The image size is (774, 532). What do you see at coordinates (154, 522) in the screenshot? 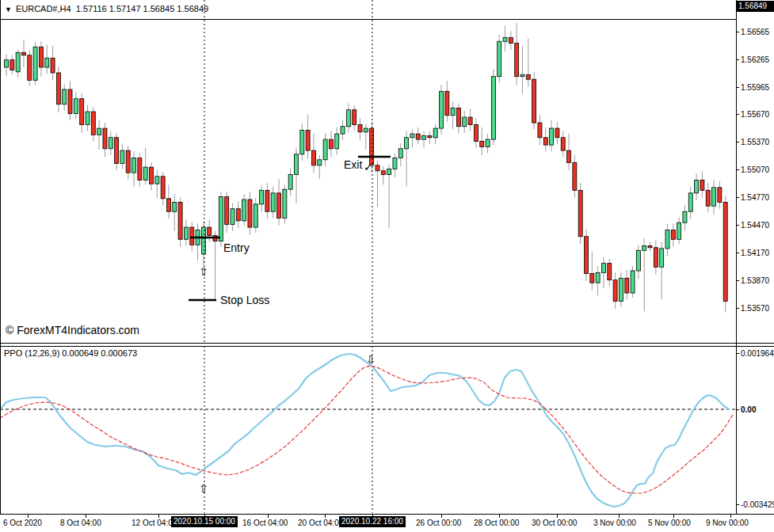
I see `time-label: 12 Oct 04:00` at bounding box center [154, 522].